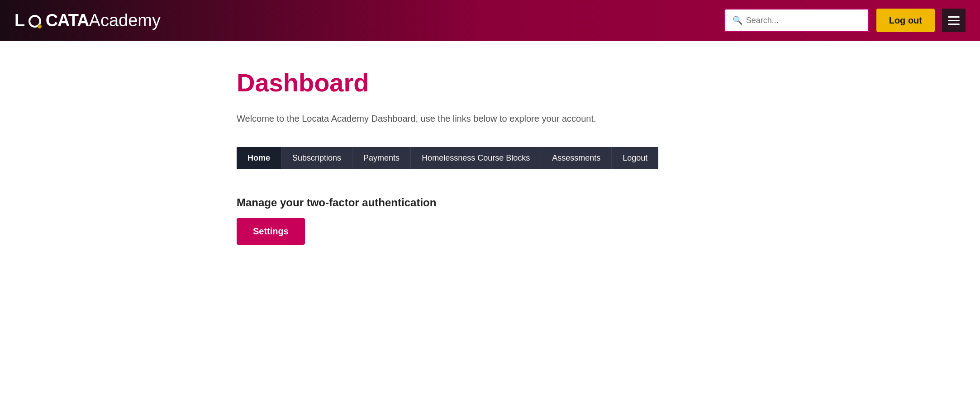  What do you see at coordinates (382, 158) in the screenshot?
I see `tab-payments: Payments` at bounding box center [382, 158].